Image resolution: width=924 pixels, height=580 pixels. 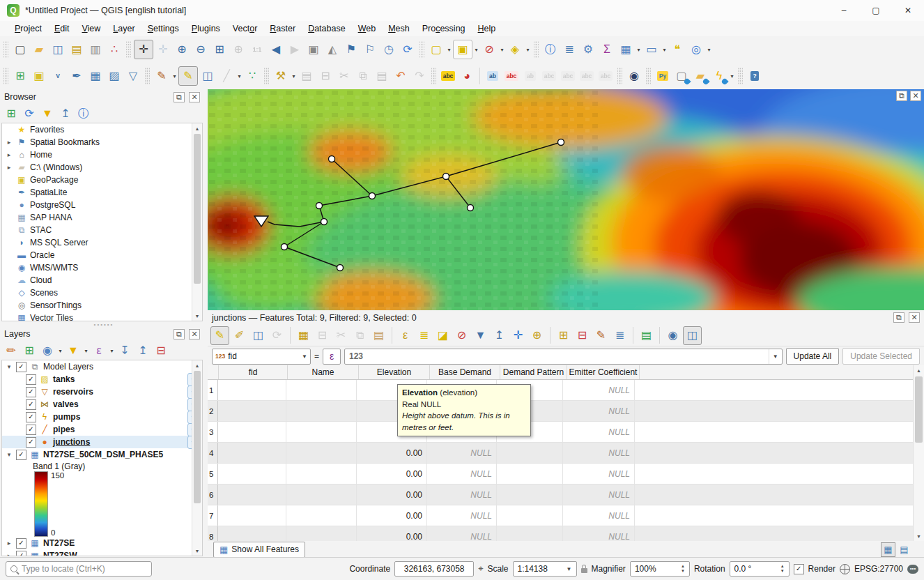 I want to click on layer-item-valves: ✓⋈valves, so click(x=102, y=404).